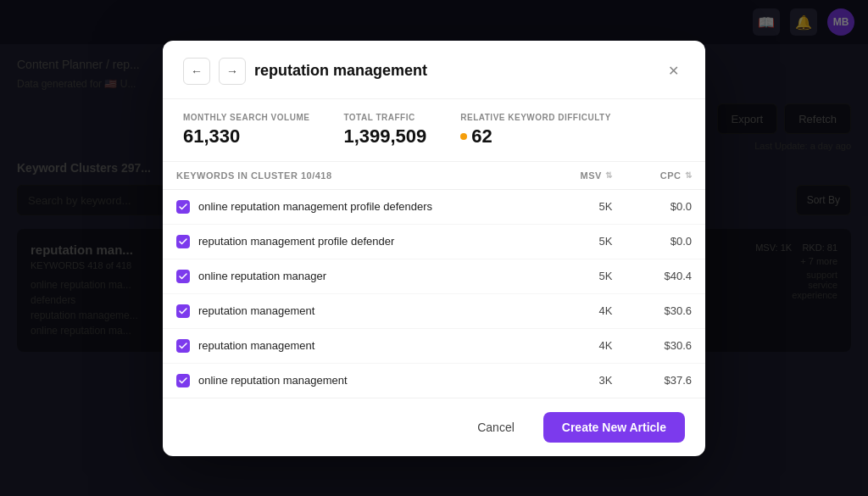 This screenshot has height=496, width=868. Describe the element at coordinates (246, 131) in the screenshot. I see `stat-msv: MONTHLY SEARCH VOLUME 61,330` at that location.